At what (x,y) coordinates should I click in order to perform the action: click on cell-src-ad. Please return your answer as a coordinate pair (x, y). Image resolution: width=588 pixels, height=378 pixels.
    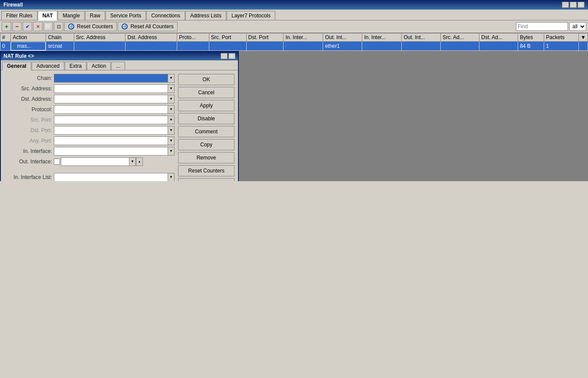
    Looking at the image, I should click on (460, 46).